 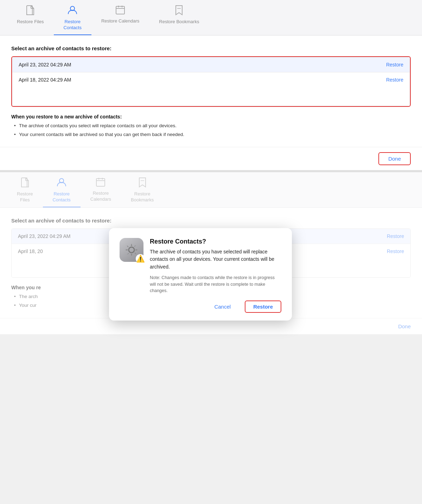 What do you see at coordinates (211, 82) in the screenshot?
I see `top-archive-list: April 23, 2022 04:29 AM Restore April 18…` at bounding box center [211, 82].